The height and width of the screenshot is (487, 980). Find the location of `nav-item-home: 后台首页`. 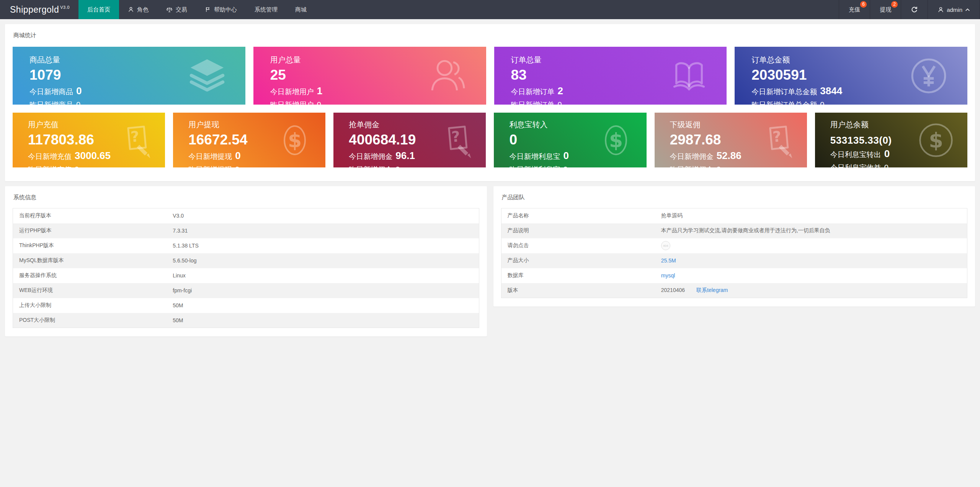

nav-item-home: 后台首页 is located at coordinates (99, 10).